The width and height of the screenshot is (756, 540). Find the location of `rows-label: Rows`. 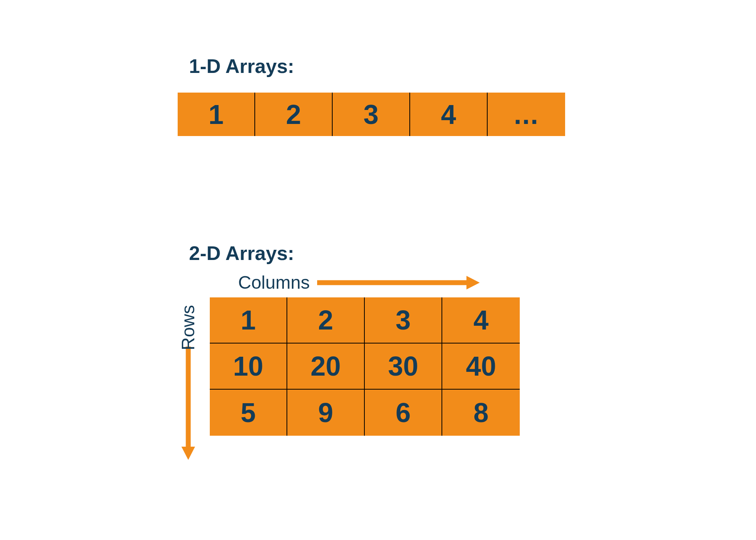

rows-label: Rows is located at coordinates (188, 328).